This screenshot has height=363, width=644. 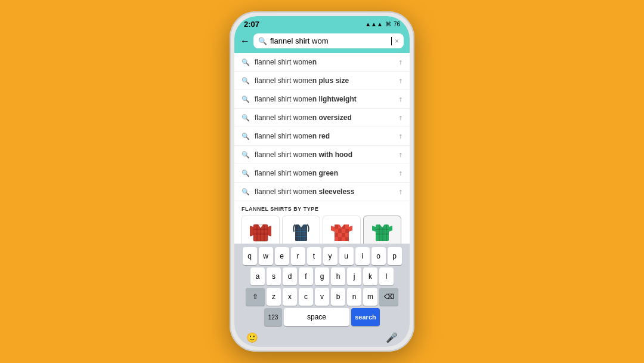 I want to click on key-j: j, so click(x=354, y=276).